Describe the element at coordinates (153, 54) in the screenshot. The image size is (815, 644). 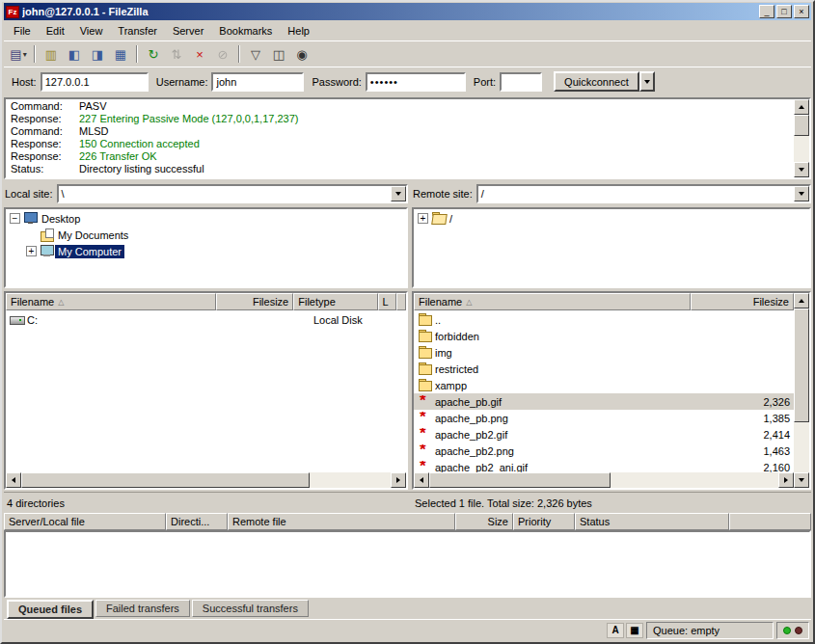
I see `refresh-button: ↻` at that location.